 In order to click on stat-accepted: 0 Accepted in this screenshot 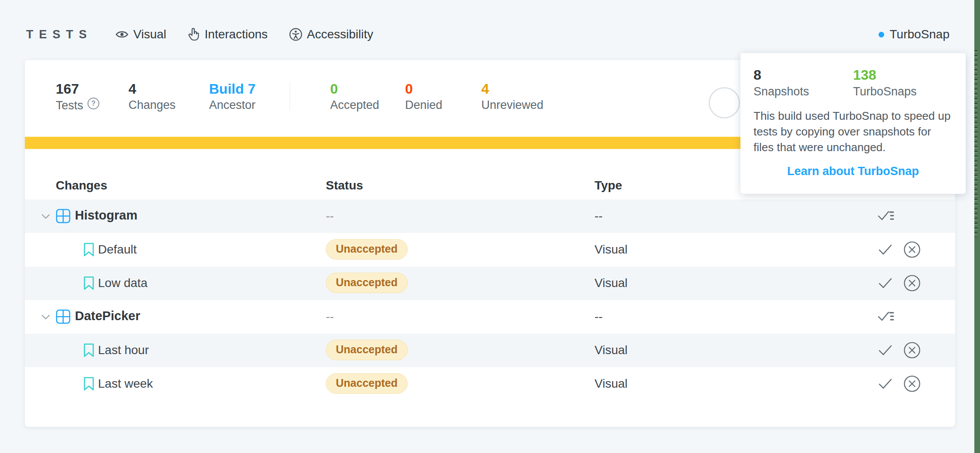, I will do `click(355, 97)`.